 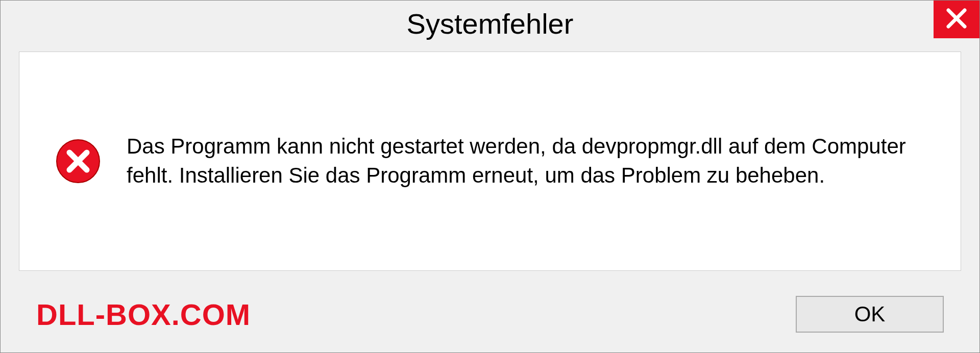 What do you see at coordinates (490, 23) in the screenshot?
I see `dialog-title: Systemfehler` at bounding box center [490, 23].